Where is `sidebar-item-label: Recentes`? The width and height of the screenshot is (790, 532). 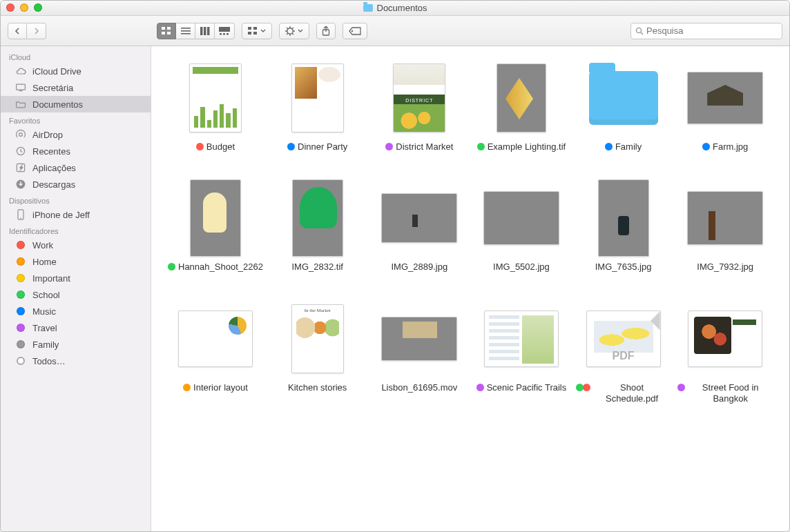
sidebar-item-label: Recentes is located at coordinates (51, 152).